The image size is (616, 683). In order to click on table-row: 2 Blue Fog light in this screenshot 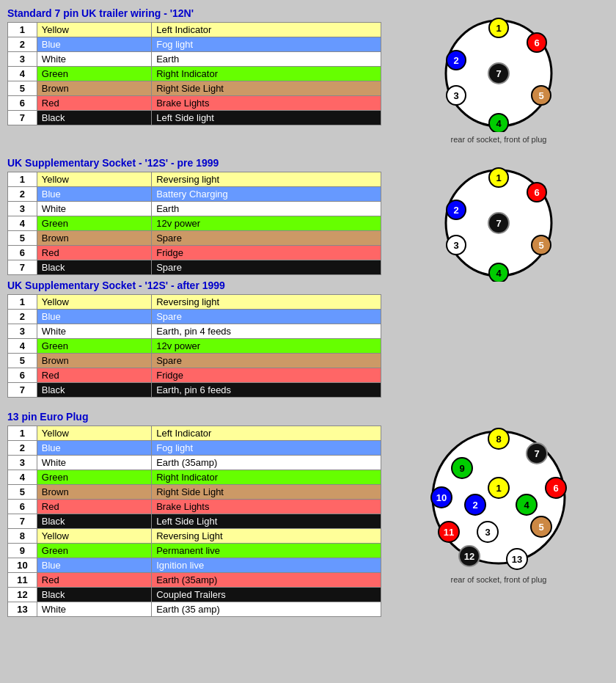, I will do `click(195, 448)`.